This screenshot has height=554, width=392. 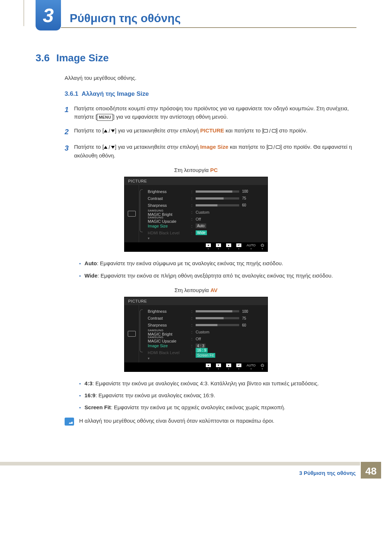 What do you see at coordinates (211, 78) in the screenshot?
I see `intro-text: Αλλαγή του μεγέθους οθόνης.` at bounding box center [211, 78].